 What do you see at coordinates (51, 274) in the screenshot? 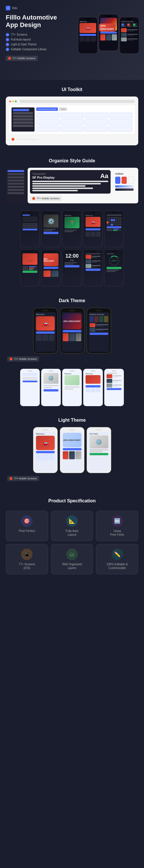
I see `car-selection` at bounding box center [51, 274].